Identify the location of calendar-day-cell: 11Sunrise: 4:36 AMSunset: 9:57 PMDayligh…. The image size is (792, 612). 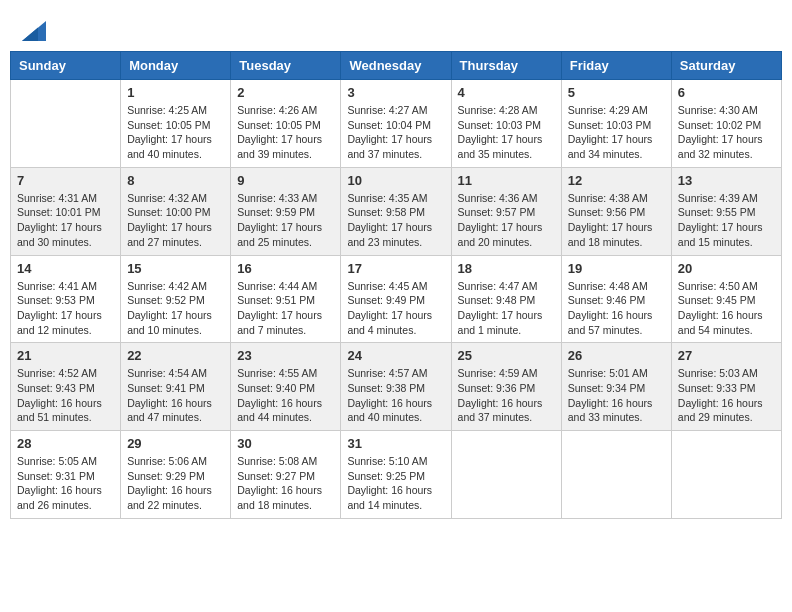
(506, 211).